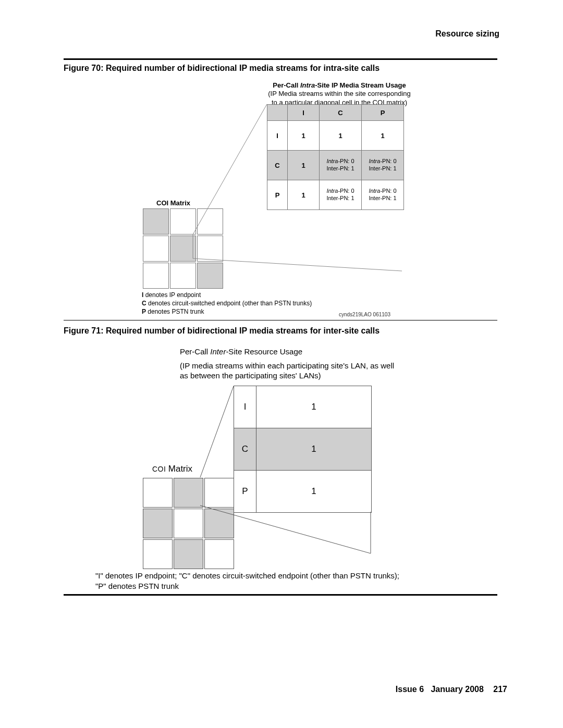 The height and width of the screenshot is (728, 563). Describe the element at coordinates (332, 161) in the screenshot. I see `fig70-cc-intra: Intra` at that location.